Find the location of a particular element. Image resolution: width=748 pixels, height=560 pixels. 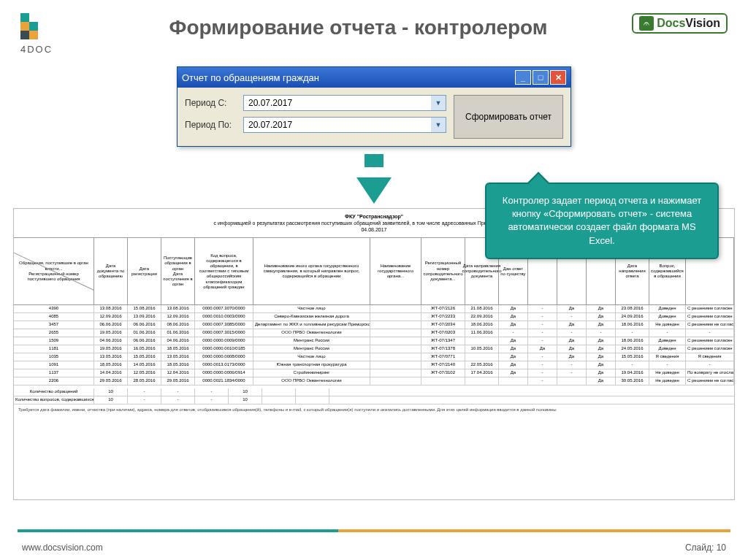

table-row: 345706.06.201606.06.201608.06.20160000.0… is located at coordinates (374, 326).